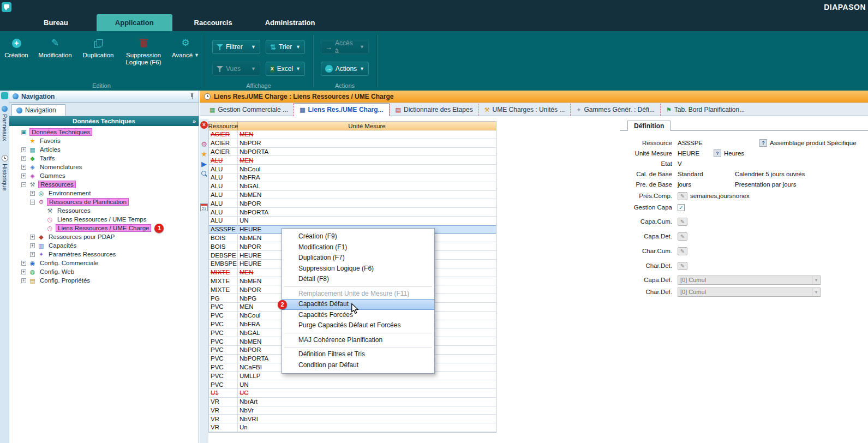  What do you see at coordinates (104, 132) in the screenshot?
I see `tree-item-donnees-techniques: ▣Données Techniques` at bounding box center [104, 132].